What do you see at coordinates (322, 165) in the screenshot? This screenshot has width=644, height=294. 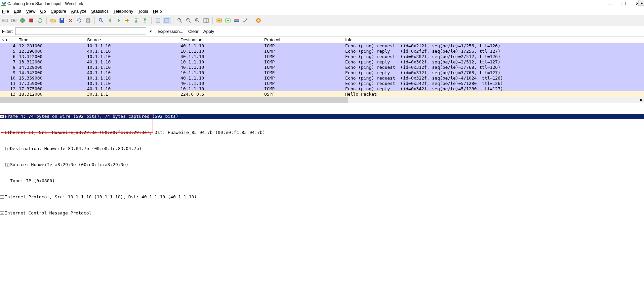 I see `tree-eth-src: +Source: HuaweiTe_a8:29:3e (00:e0:fc:a8:…` at bounding box center [322, 165].